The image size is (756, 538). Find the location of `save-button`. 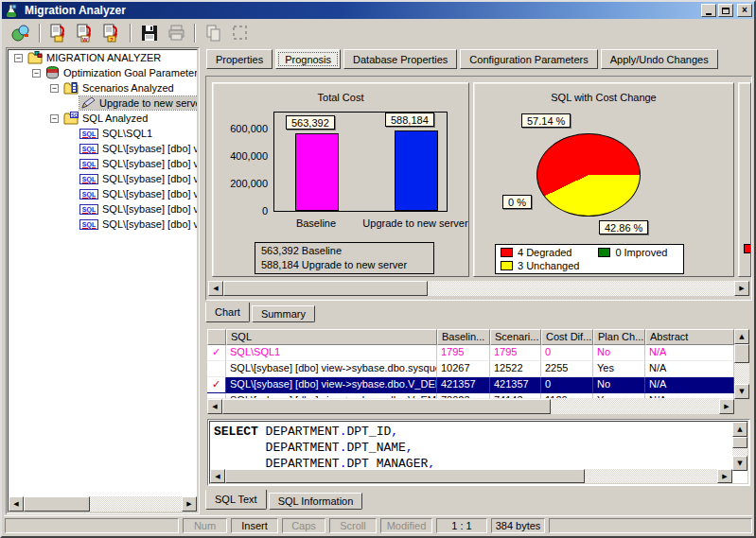

save-button is located at coordinates (149, 32).